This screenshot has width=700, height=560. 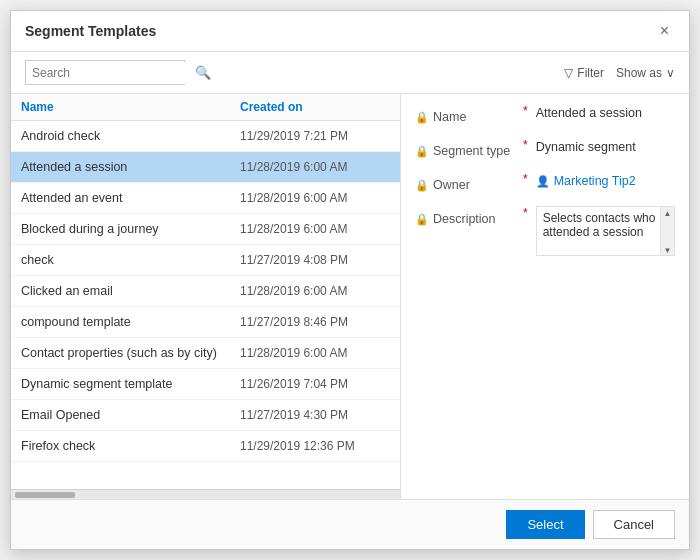 What do you see at coordinates (606, 146) in the screenshot?
I see `segment-type-value: Dynamic segment` at bounding box center [606, 146].